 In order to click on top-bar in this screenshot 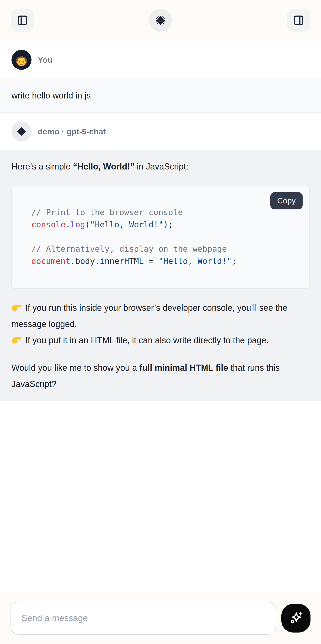, I will do `click(160, 20)`.